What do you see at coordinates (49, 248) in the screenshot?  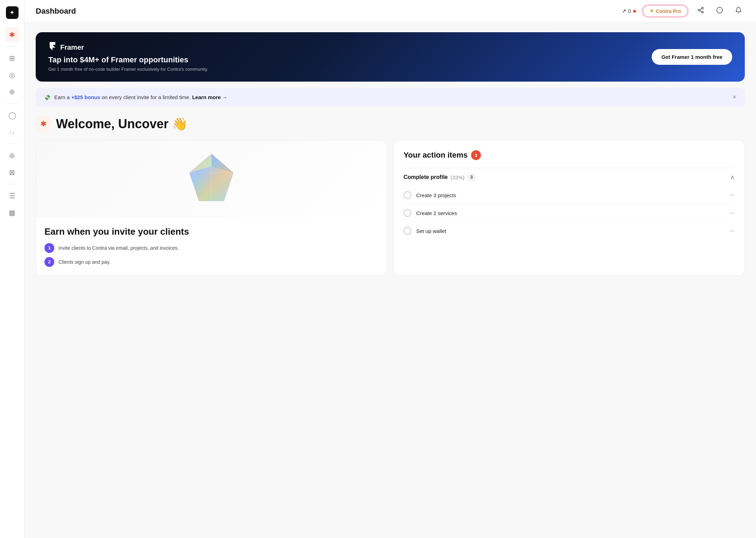 I see `step-1-badge: 1` at bounding box center [49, 248].